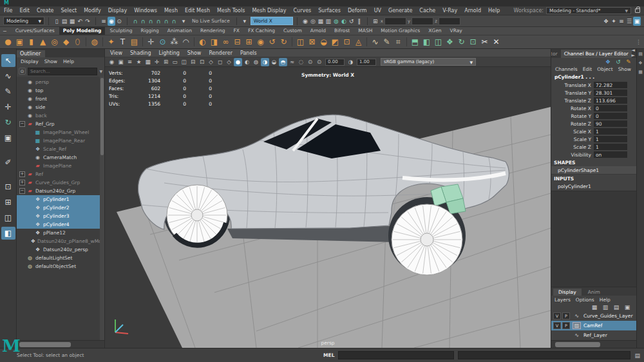 The height and width of the screenshot is (362, 644). What do you see at coordinates (563, 300) in the screenshot?
I see `layer-menu-layers: Layers` at bounding box center [563, 300].